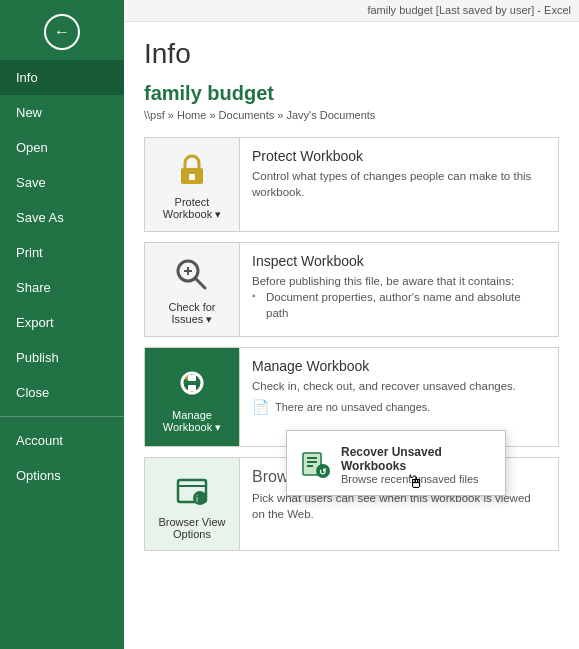  I want to click on sidebar-item-share: Share, so click(62, 288).